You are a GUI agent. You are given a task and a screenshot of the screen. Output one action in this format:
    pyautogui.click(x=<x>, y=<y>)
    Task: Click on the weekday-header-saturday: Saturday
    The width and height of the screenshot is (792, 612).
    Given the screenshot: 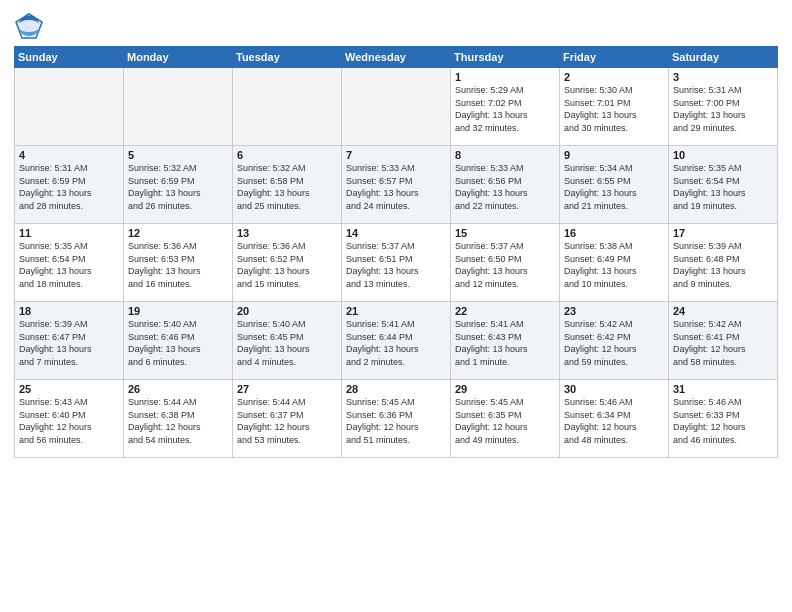 What is the action you would take?
    pyautogui.click(x=724, y=58)
    